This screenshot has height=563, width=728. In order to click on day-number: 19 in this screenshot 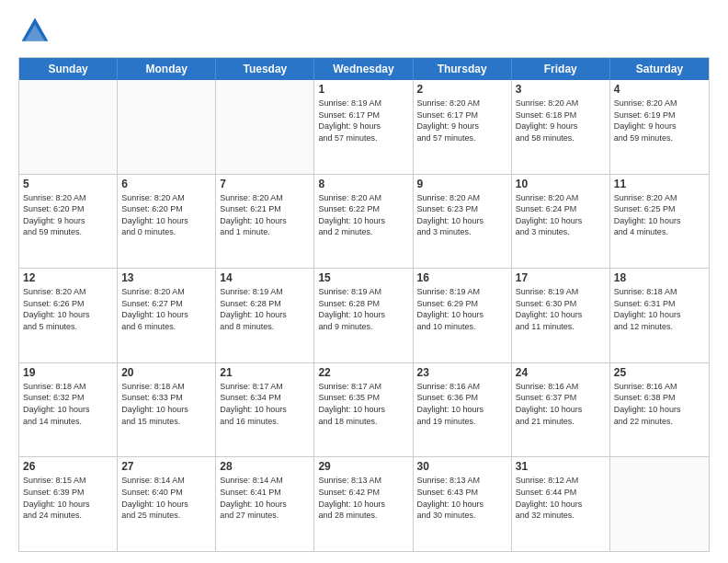, I will do `click(68, 373)`.